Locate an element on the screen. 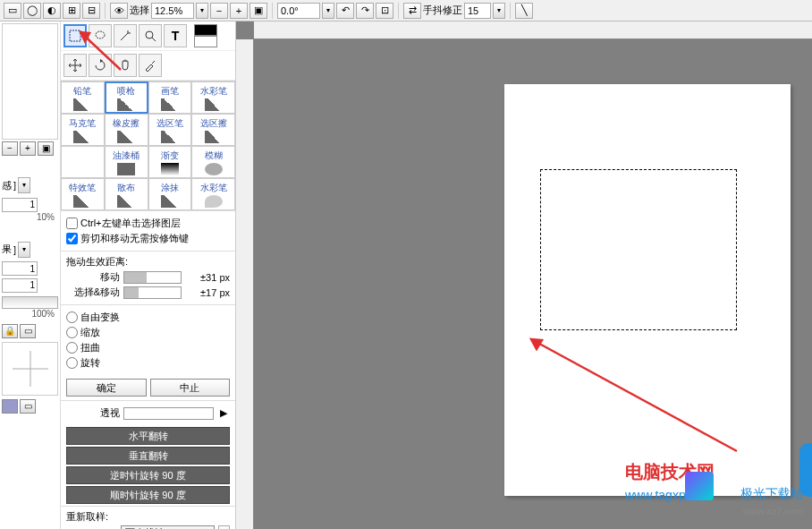 The width and height of the screenshot is (812, 529). distort-radio: 扭曲 is located at coordinates (148, 347).